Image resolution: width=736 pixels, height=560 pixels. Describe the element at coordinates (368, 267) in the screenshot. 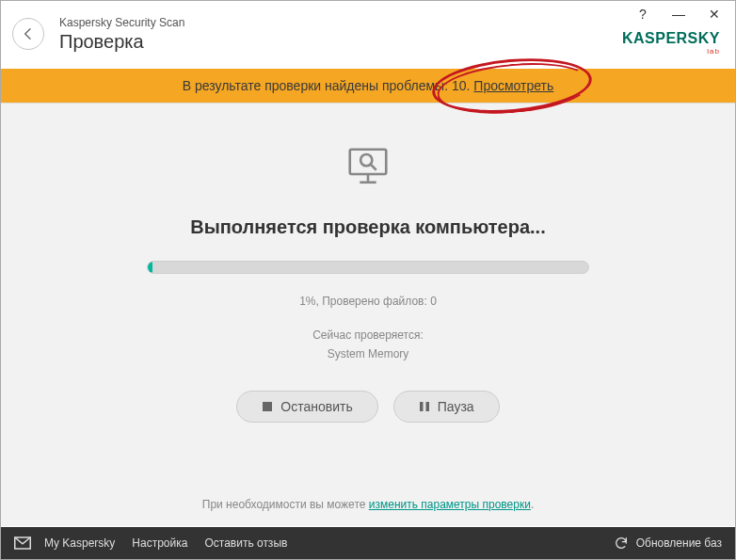

I see `progress-bar` at that location.